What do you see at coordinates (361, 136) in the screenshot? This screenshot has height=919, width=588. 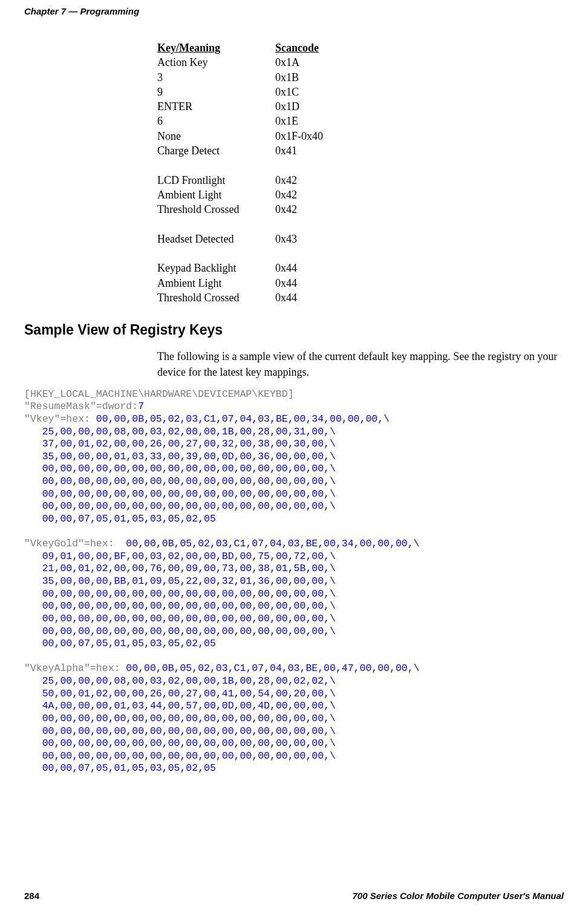 I see `table-row: None0x1F-0x40` at bounding box center [361, 136].